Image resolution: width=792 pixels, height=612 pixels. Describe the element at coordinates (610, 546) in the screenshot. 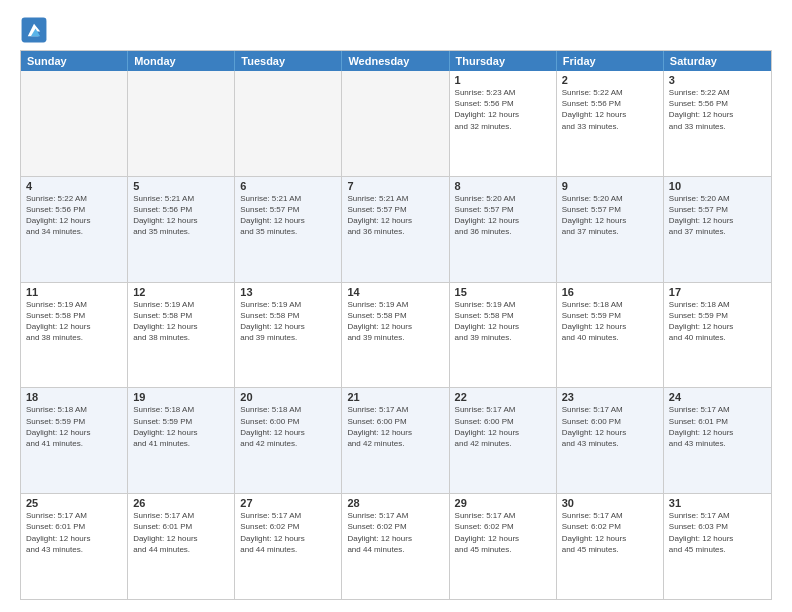

I see `day-cell-30: 30Sunrise: 5:17 AM Sunset: 6:02 PM Dayli…` at that location.